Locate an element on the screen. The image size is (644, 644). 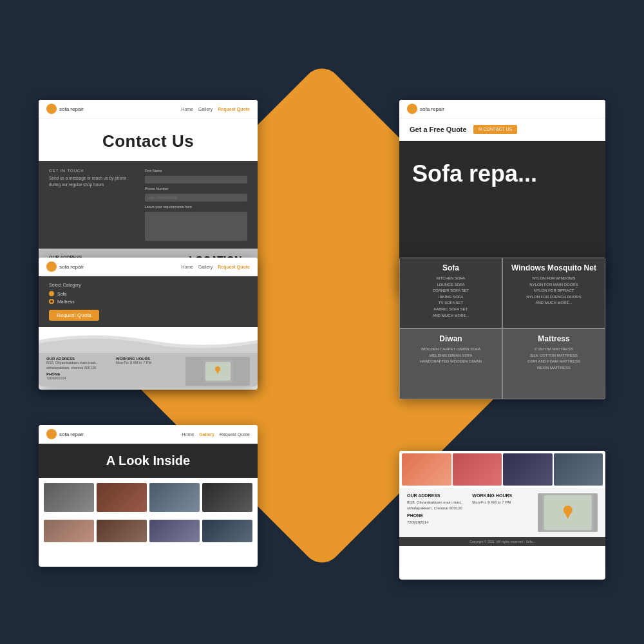
nav-bar: sofa repair Home Gallery Request Quote is located at coordinates (148, 109).